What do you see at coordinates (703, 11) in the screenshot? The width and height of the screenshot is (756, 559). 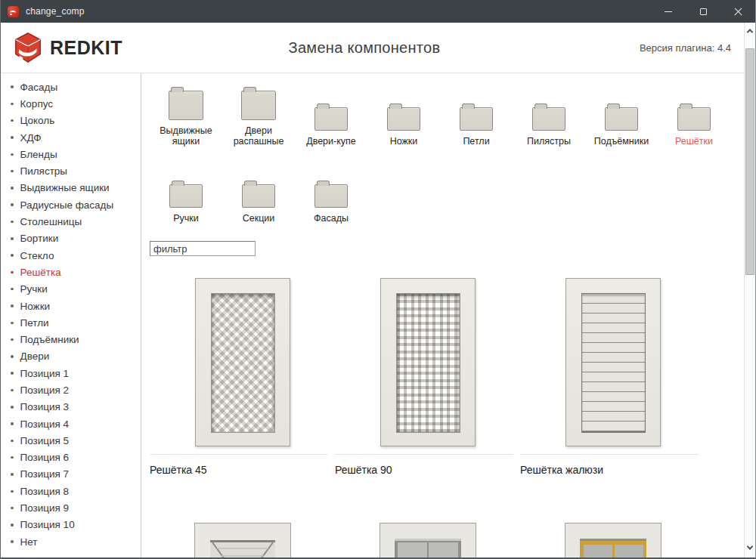 I see `window-controls` at bounding box center [703, 11].